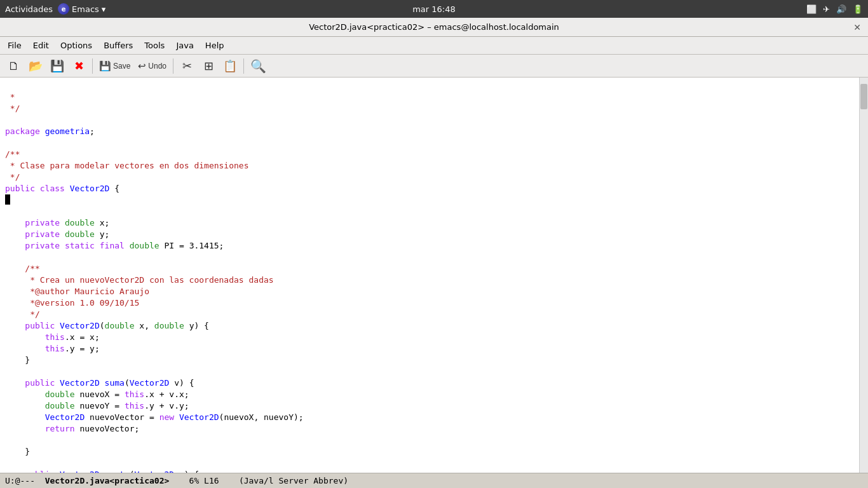 The width and height of the screenshot is (868, 488). What do you see at coordinates (122, 66) in the screenshot?
I see `save-named-label: Save` at bounding box center [122, 66].